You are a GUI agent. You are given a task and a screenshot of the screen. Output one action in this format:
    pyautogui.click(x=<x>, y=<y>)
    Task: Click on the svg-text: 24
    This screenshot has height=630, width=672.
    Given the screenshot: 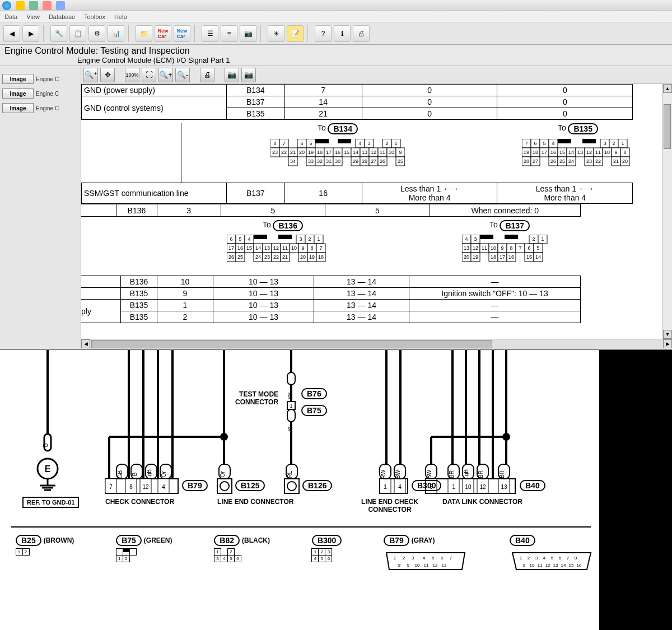 What is the action you would take?
    pyautogui.click(x=571, y=161)
    